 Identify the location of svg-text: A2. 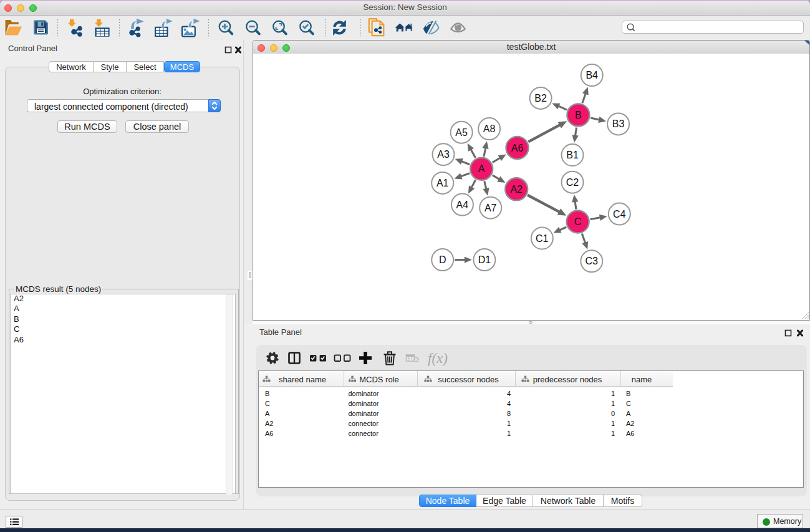
(516, 190).